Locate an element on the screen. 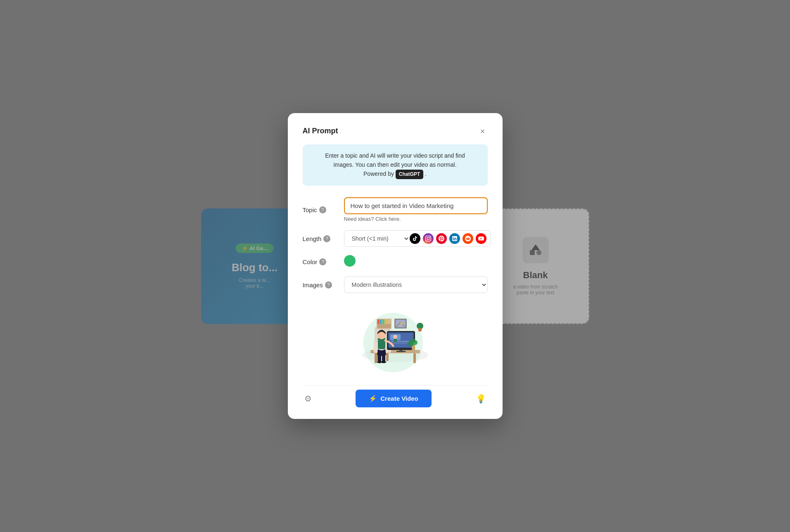 This screenshot has width=790, height=532. modal-footer: ⚙ ⚡ Create Video 💡 is located at coordinates (395, 396).